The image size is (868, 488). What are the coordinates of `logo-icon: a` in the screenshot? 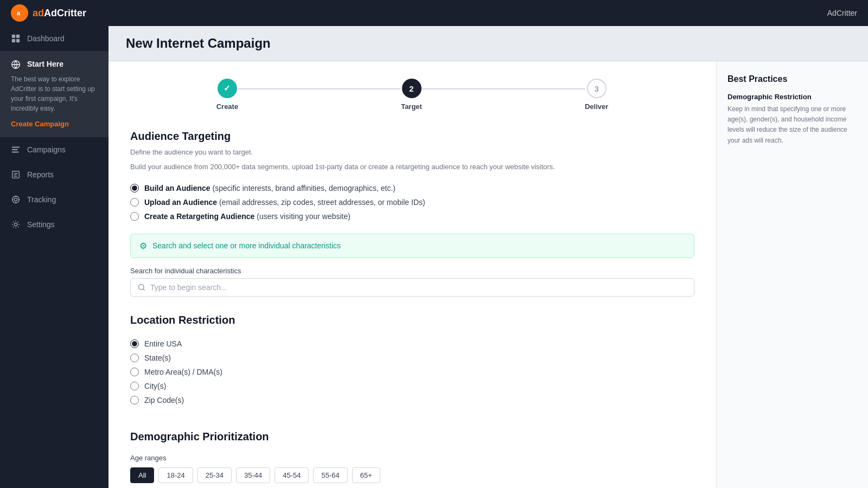 It's located at (20, 13).